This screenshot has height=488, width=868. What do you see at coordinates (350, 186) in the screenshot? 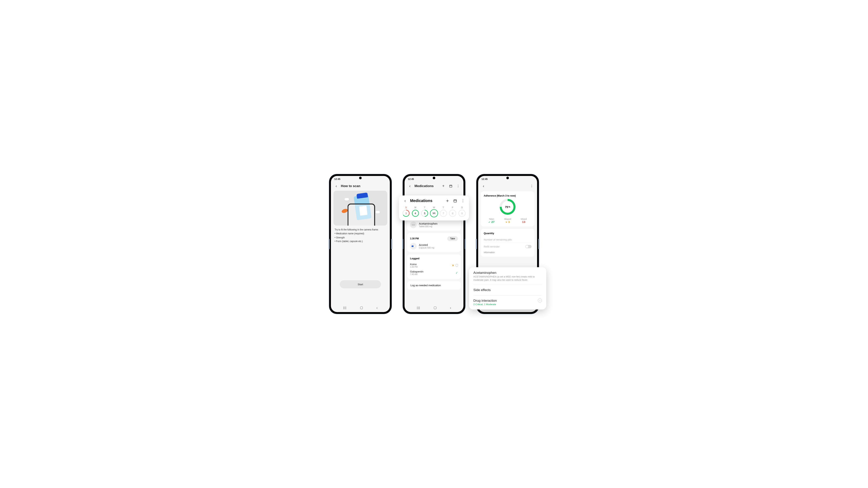
I see `page-title: How to scan` at bounding box center [350, 186].